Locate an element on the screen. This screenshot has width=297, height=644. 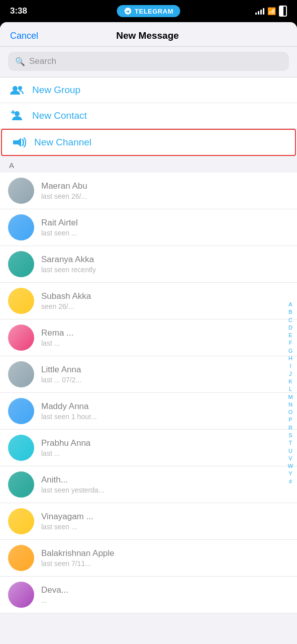
alpha-p: P is located at coordinates (290, 420).